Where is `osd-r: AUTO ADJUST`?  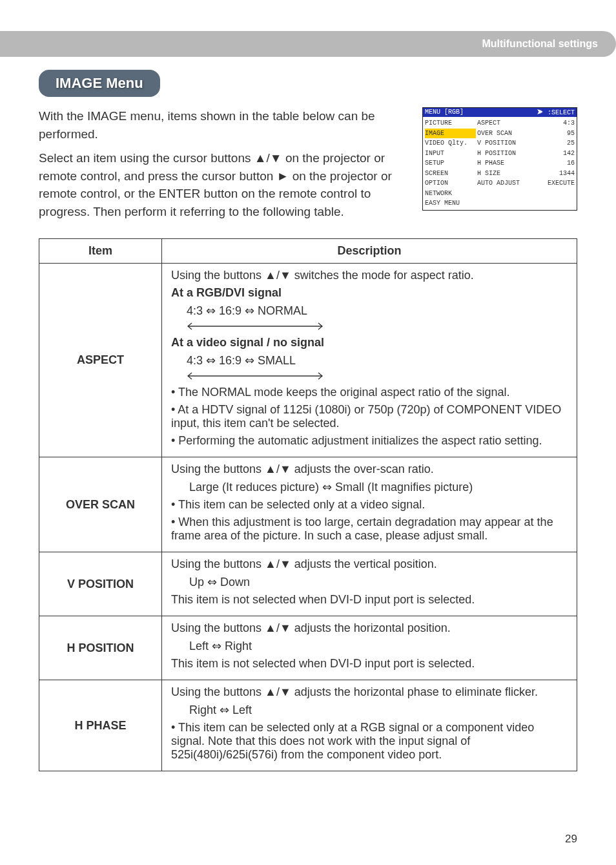
osd-r: AUTO ADJUST is located at coordinates (498, 183).